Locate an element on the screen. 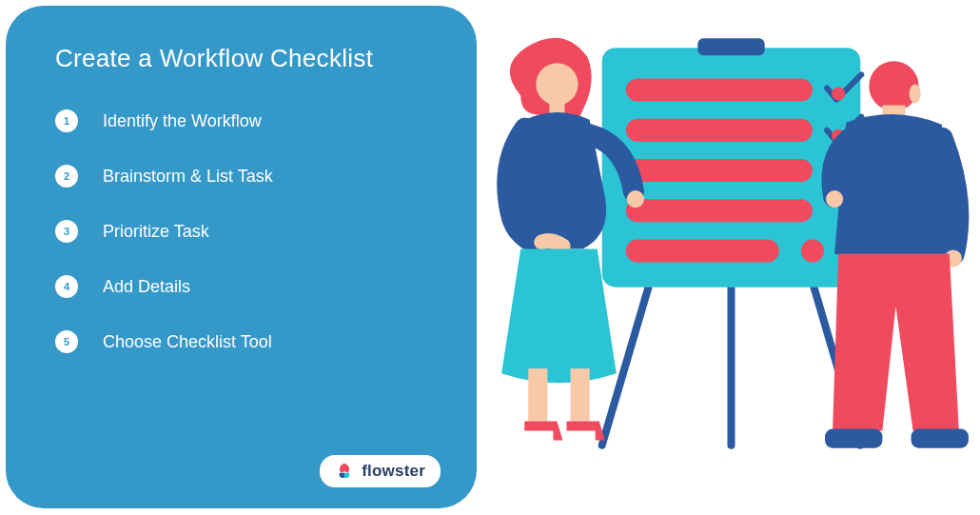 This screenshot has width=980, height=515. brand-text: flowster is located at coordinates (394, 471).